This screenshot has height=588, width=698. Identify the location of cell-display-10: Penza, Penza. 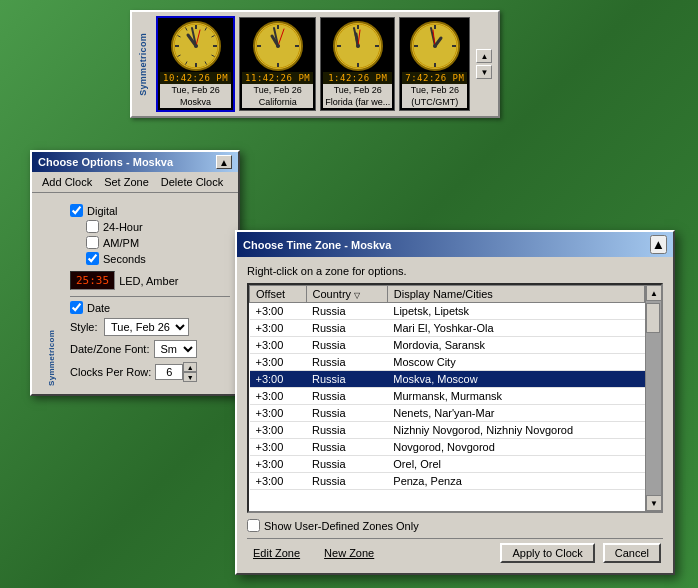
(516, 482).